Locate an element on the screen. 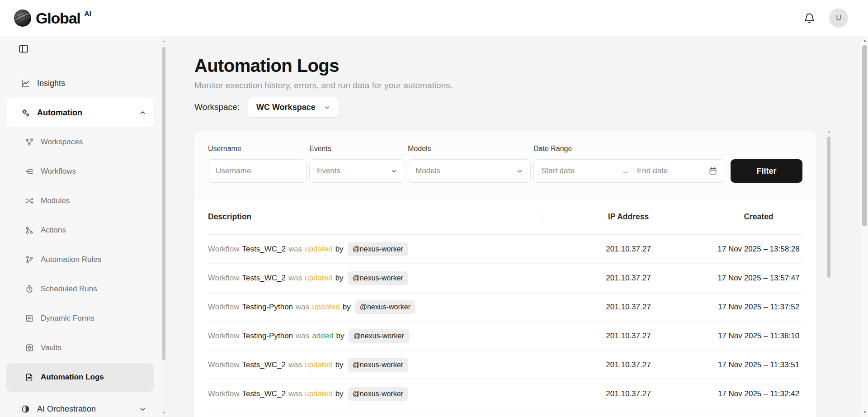 This screenshot has height=417, width=868. sidebar-scrollbar: ▲ ▼ is located at coordinates (164, 228).